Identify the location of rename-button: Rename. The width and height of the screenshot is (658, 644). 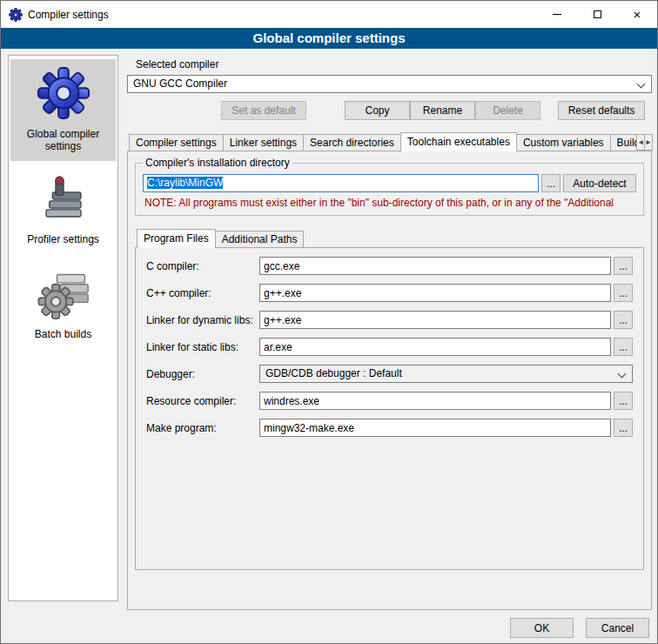
(442, 111).